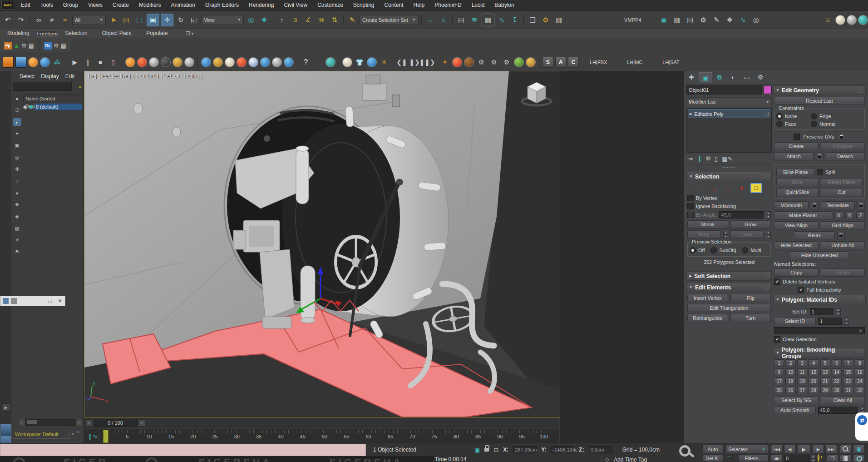  Describe the element at coordinates (573, 62) in the screenshot. I see `siger-c-button: C` at that location.